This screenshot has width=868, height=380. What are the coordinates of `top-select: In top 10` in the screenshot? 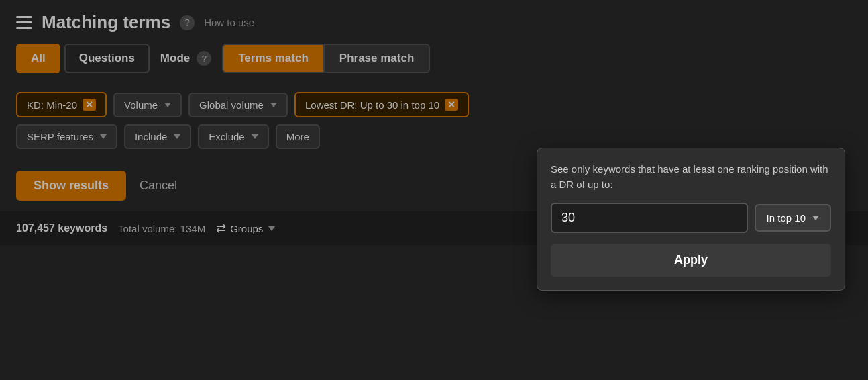 It's located at (793, 218).